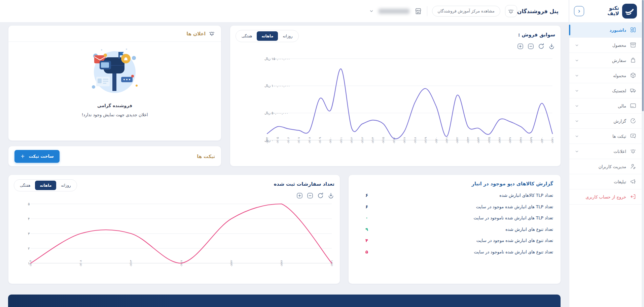 The height and width of the screenshot is (307, 644). What do you see at coordinates (606, 197) in the screenshot?
I see `sidebar-item-logout: خروج از حساب کاربری` at bounding box center [606, 197].